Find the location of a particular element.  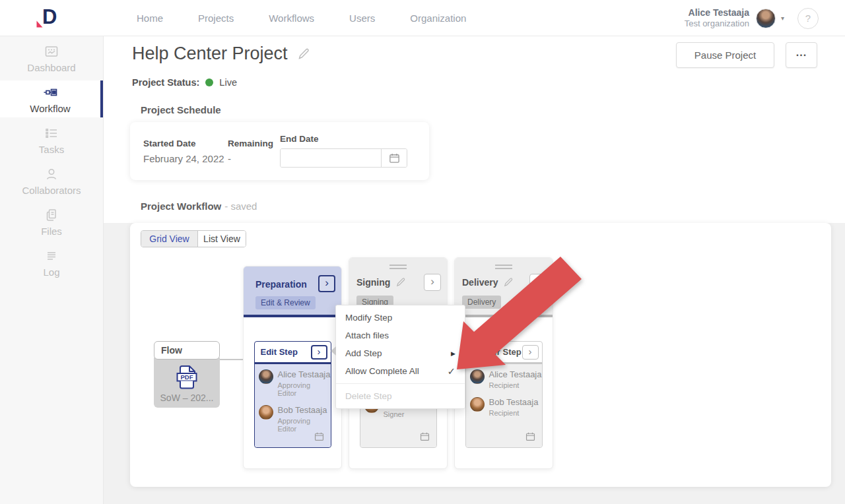

view-toggle: Grid View List View is located at coordinates (193, 239).